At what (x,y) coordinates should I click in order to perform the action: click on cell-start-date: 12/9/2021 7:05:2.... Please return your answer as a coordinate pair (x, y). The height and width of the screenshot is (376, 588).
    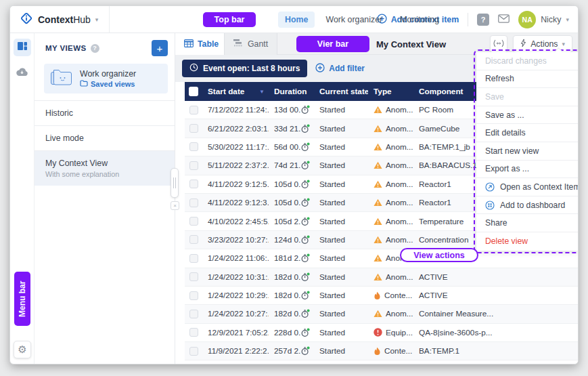
    Looking at the image, I should click on (235, 333).